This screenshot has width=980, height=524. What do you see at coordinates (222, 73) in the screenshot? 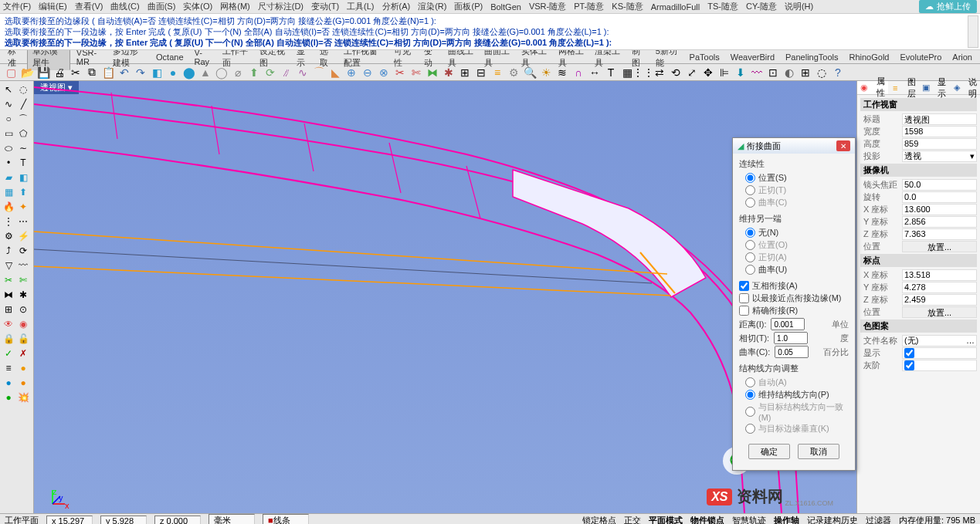
I see `tool-torus-icon: ◯` at bounding box center [222, 73].